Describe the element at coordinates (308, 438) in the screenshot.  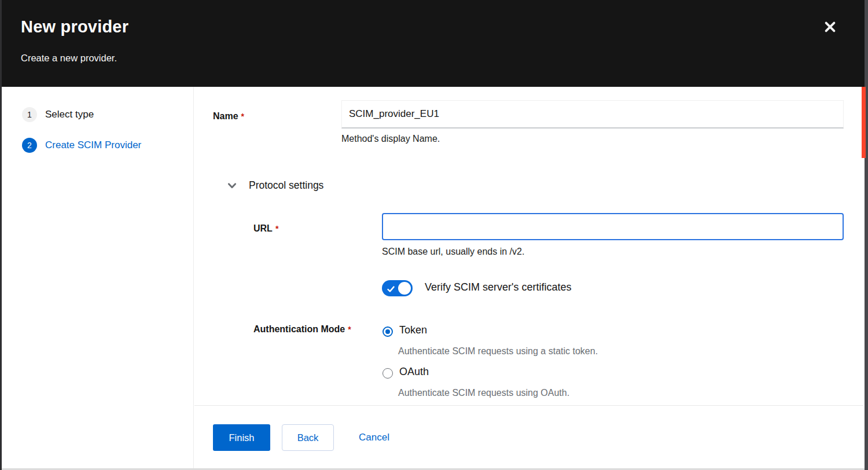
I see `back-button: Back` at that location.